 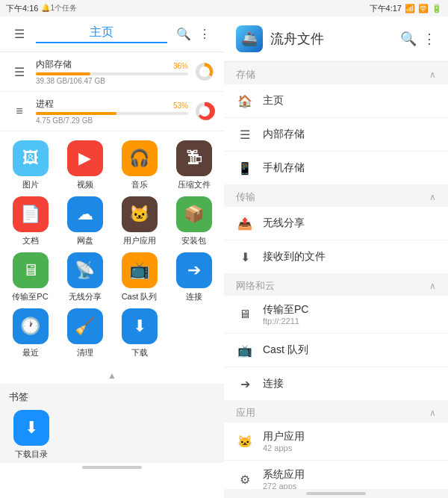 I want to click on bookmark-download: ⬇ 下载目录, so click(x=31, y=435).